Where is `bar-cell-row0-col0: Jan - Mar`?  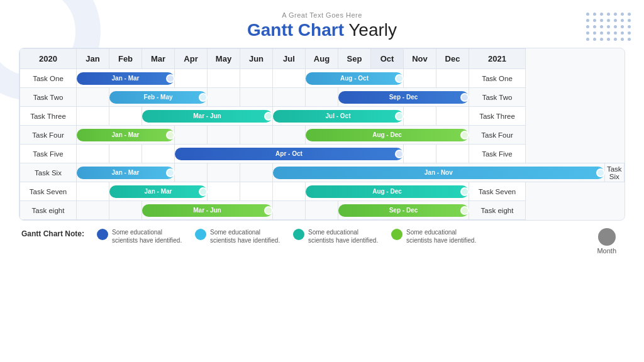
bar-cell-row0-col0: Jan - Mar is located at coordinates (126, 79).